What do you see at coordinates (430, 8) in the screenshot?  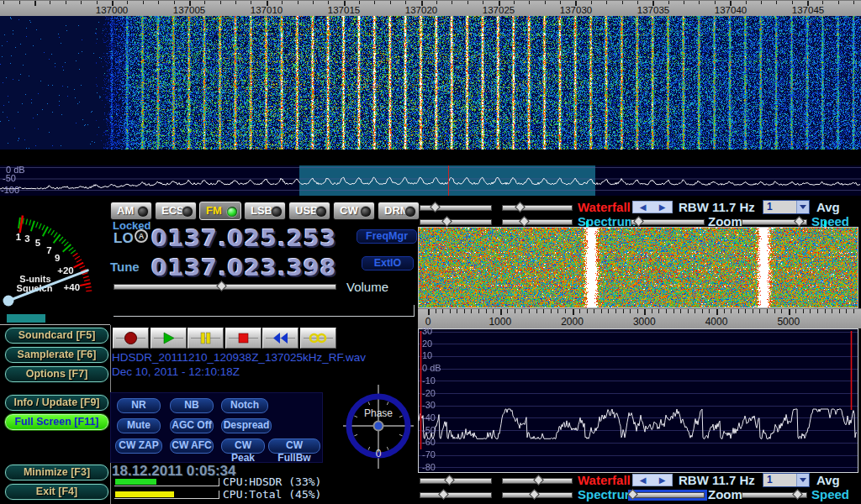 I see `rf-frequency-scale: 1370001370051370101370151370201370251370…` at bounding box center [430, 8].